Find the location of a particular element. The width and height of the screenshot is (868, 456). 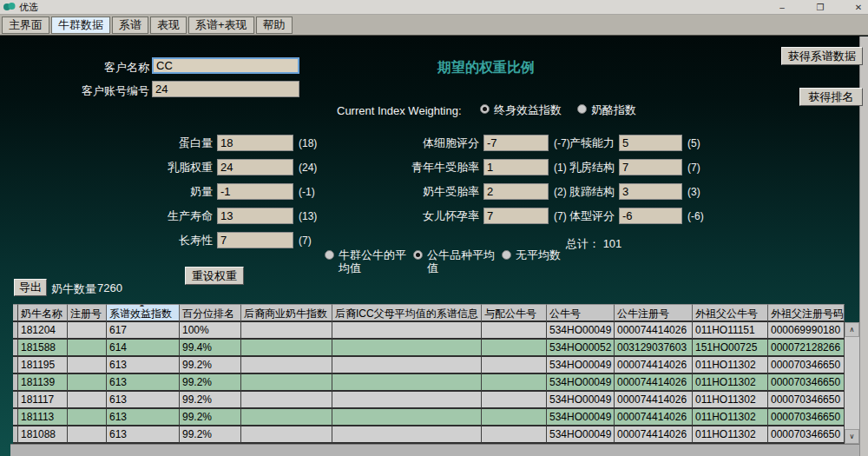

scroll-down-icon: ∨ is located at coordinates (852, 436).